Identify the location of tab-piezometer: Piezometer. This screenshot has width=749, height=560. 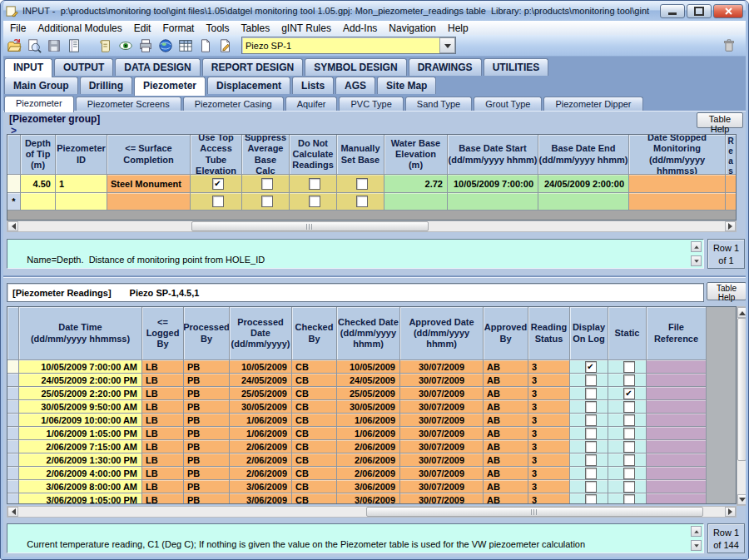
(170, 87).